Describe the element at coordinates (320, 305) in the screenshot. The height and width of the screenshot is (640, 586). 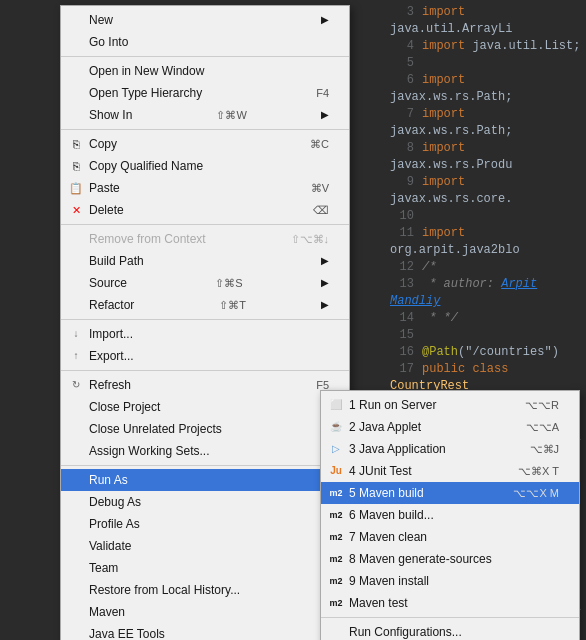
I see `refactor-arrow: ▶` at that location.